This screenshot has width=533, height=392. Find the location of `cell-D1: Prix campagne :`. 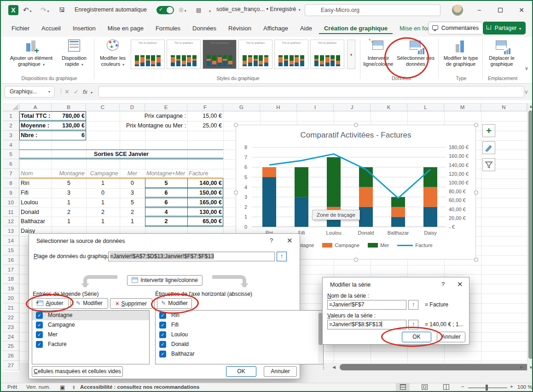

cell-D1: Prix campagne : is located at coordinates (154, 116).